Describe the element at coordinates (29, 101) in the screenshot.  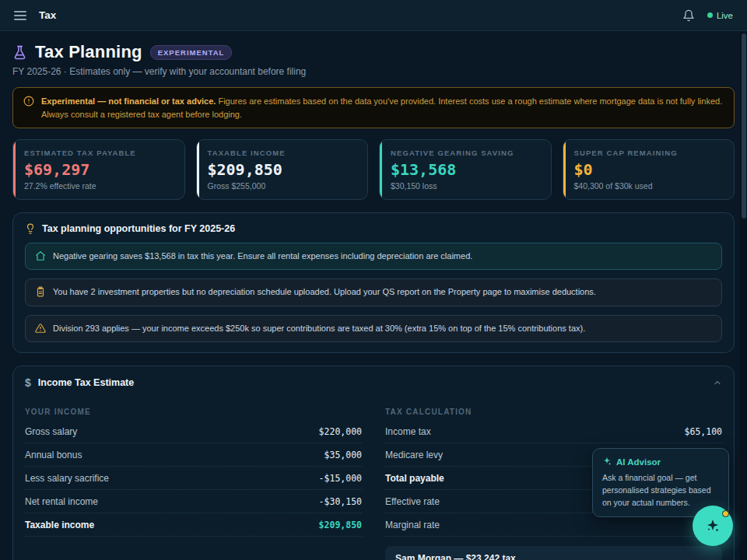
I see `alert-circle-icon` at that location.